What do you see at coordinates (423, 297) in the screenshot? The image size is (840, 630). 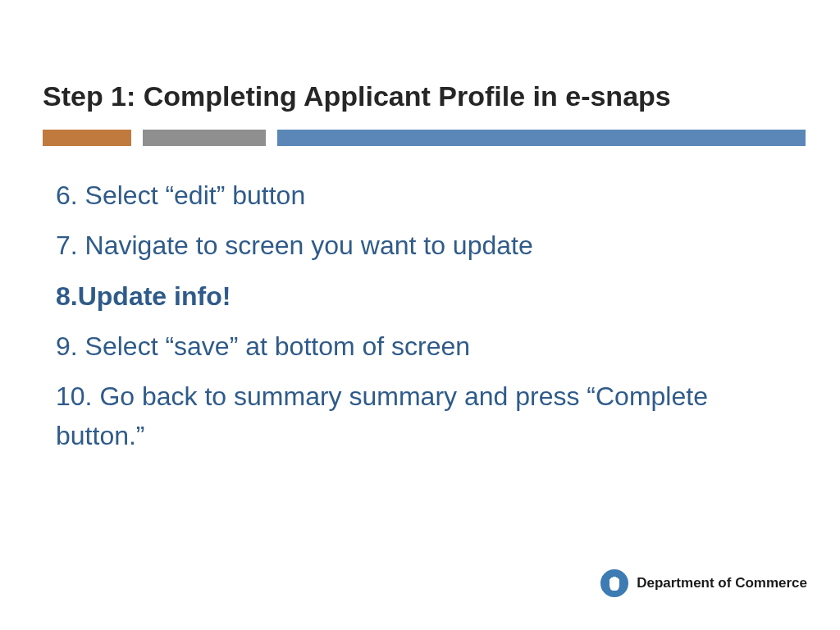 I see `list-item: 8.Update info!` at bounding box center [423, 297].